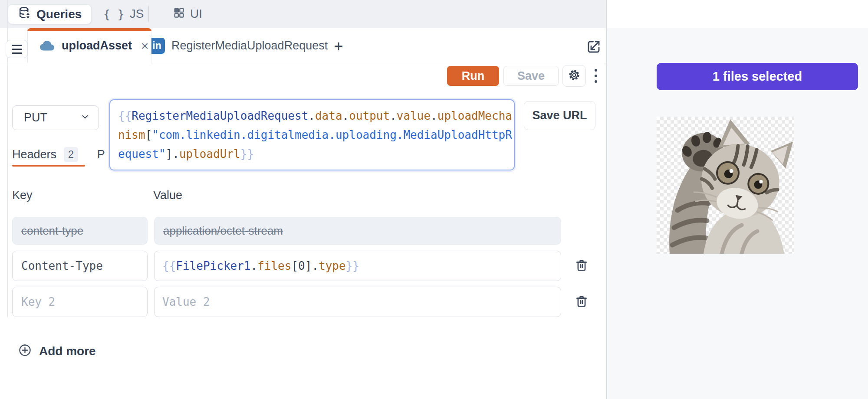 The image size is (868, 399). I want to click on delete-header-row-button, so click(582, 266).